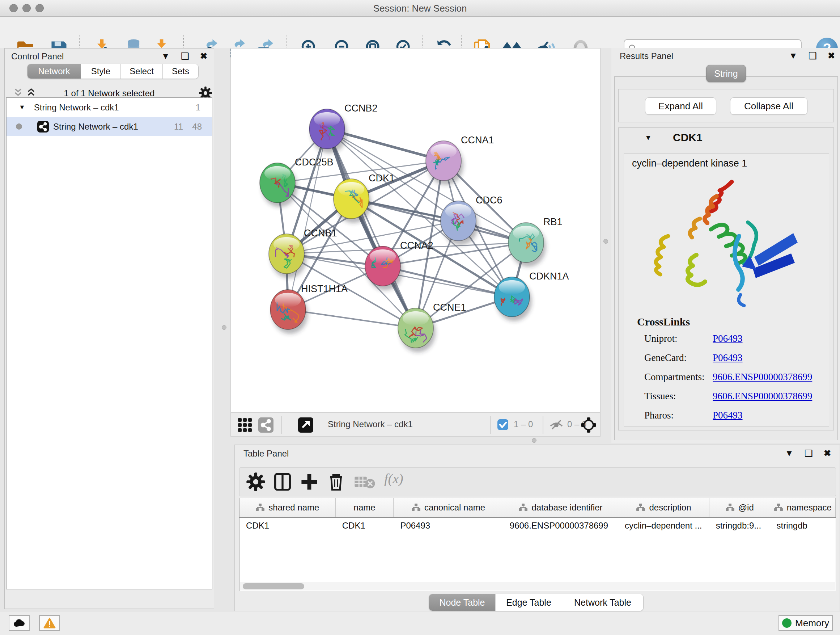 This screenshot has height=635, width=840. I want to click on column-header-description: description, so click(664, 508).